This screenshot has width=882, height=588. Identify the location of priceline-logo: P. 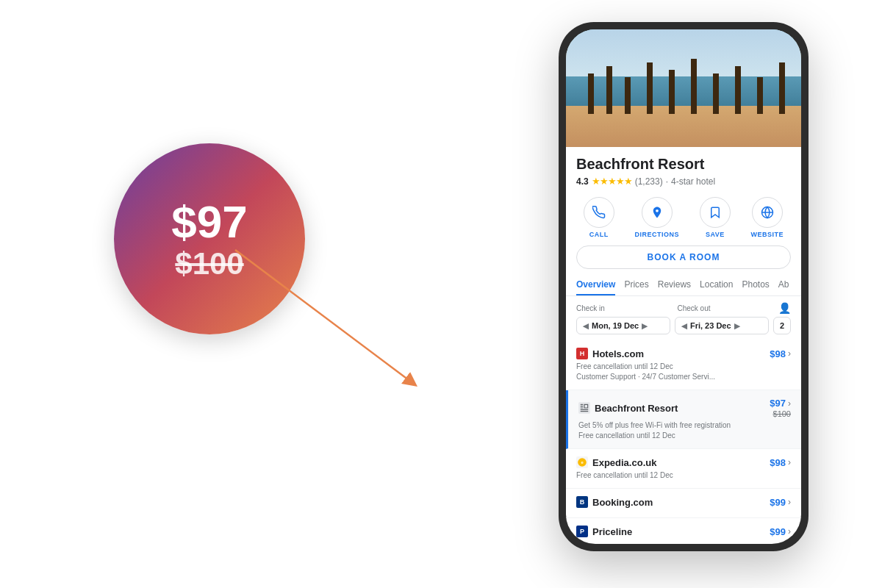
(582, 531).